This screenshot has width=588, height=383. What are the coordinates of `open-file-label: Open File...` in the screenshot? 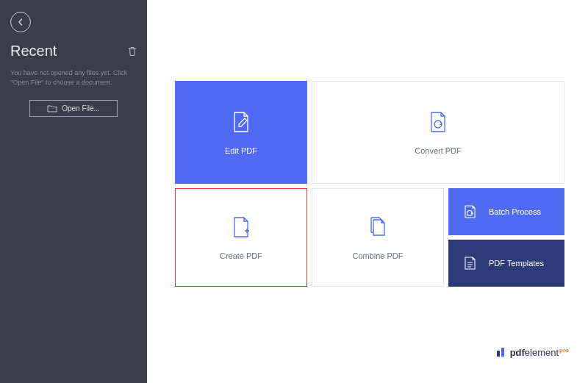 It's located at (81, 109).